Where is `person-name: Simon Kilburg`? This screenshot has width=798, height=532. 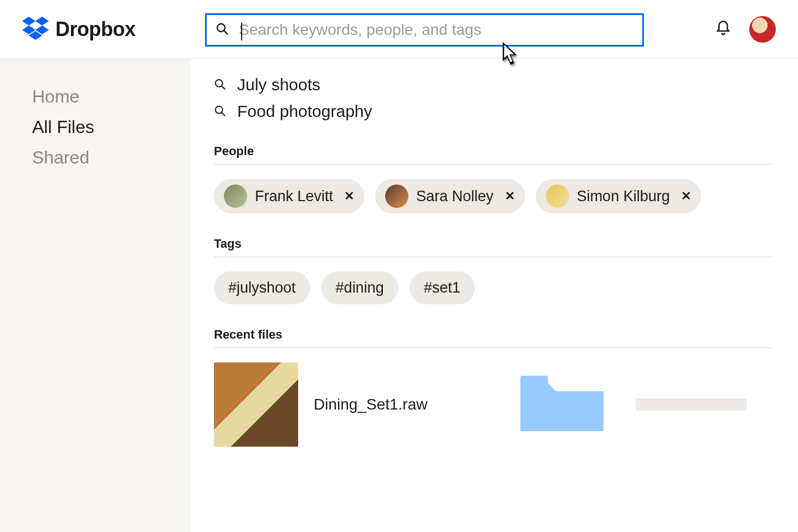 person-name: Simon Kilburg is located at coordinates (623, 196).